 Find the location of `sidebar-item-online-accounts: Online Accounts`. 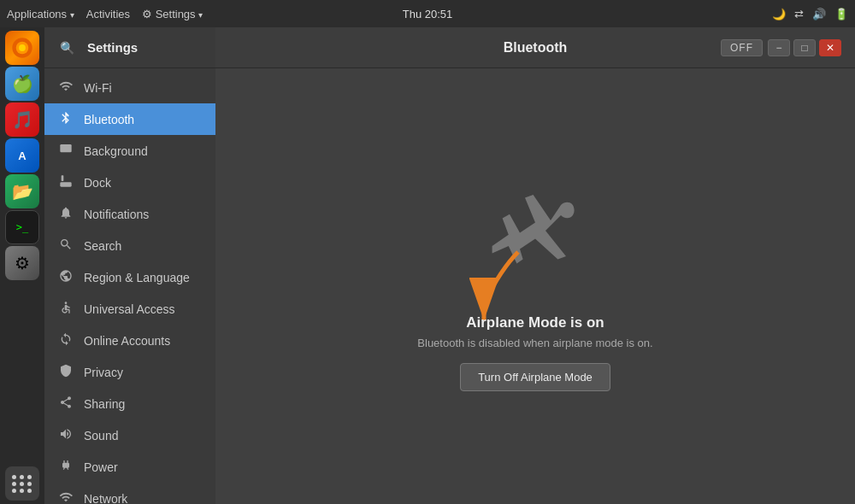

sidebar-item-online-accounts: Online Accounts is located at coordinates (130, 340).